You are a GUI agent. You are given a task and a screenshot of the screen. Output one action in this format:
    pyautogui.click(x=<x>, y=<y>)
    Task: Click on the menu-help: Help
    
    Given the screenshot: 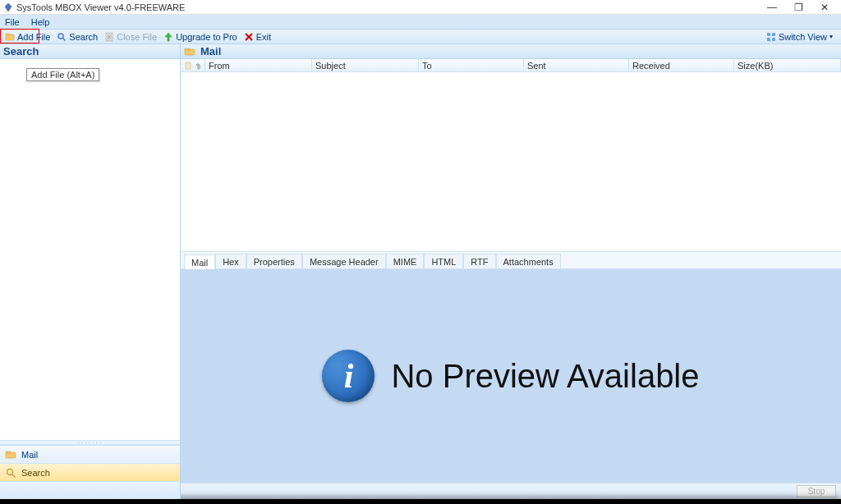 What is the action you would take?
    pyautogui.click(x=41, y=22)
    